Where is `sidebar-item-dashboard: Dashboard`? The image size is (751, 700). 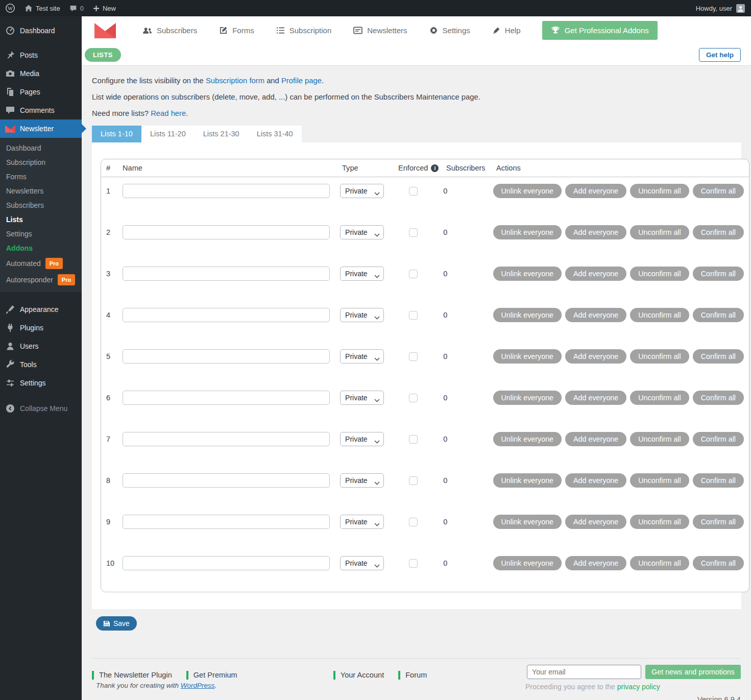 sidebar-item-dashboard: Dashboard is located at coordinates (41, 31).